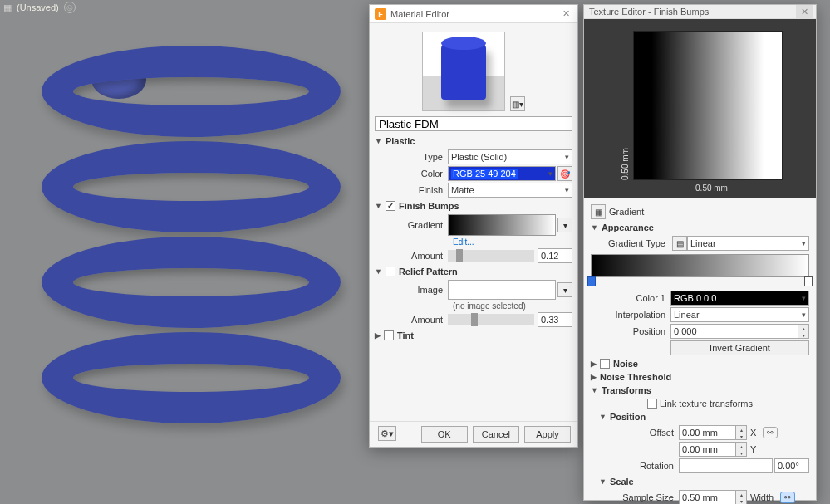 The image size is (830, 504). I want to click on document-status-label: (Unsaved), so click(38, 7).